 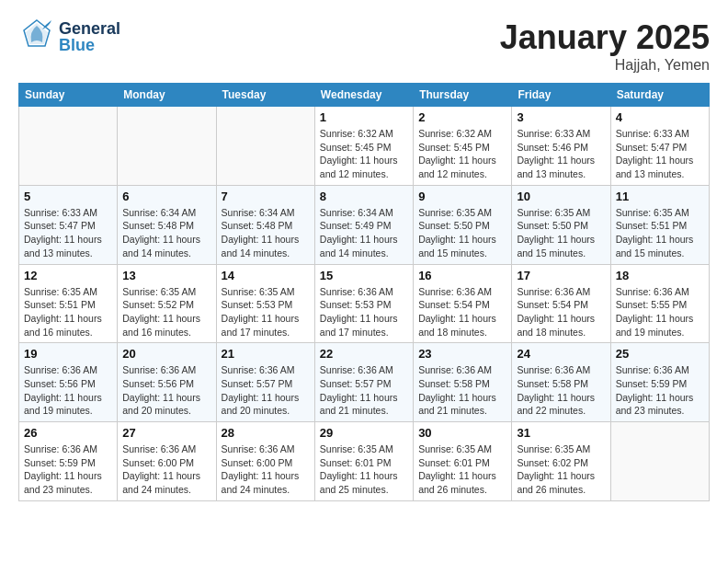 I want to click on day-info: Sunrise: 6:33 AM Sunset: 5:46 PM Dayligh…, so click(x=561, y=155).